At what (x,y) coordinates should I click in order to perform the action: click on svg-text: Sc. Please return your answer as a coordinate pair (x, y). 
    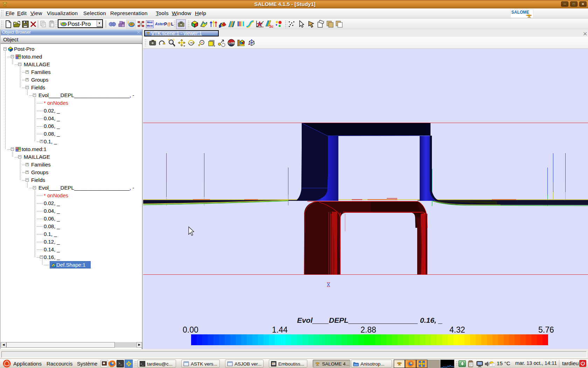
    Looking at the image, I should click on (272, 27).